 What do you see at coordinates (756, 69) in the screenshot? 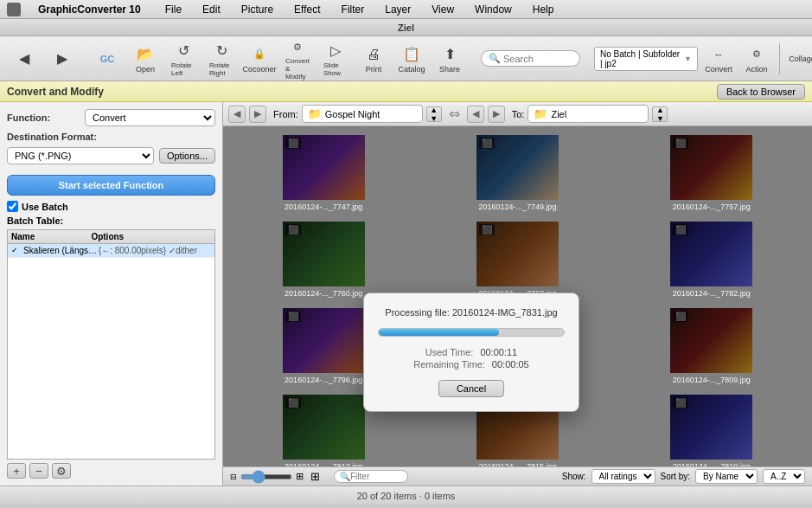
I see `action-label: Action` at bounding box center [756, 69].